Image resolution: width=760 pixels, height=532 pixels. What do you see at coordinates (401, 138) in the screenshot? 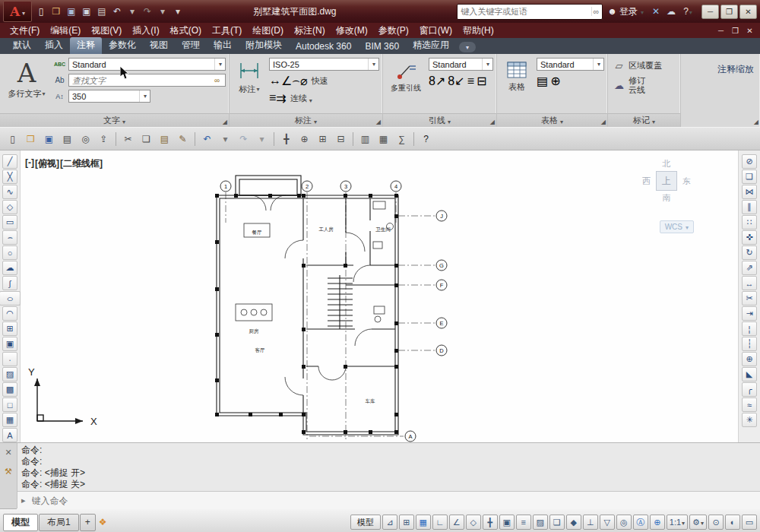
I see `quick-calc-icon: ∑` at bounding box center [401, 138].